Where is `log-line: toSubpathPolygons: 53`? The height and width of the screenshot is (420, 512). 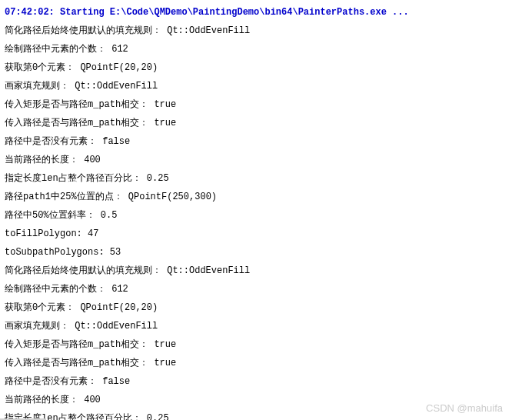 log-line: toSubpathPolygons: 53 is located at coordinates (256, 252).